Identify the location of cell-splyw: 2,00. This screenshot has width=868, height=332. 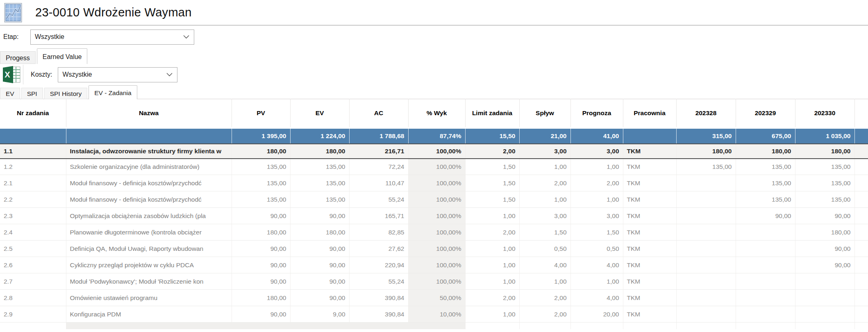
(545, 314).